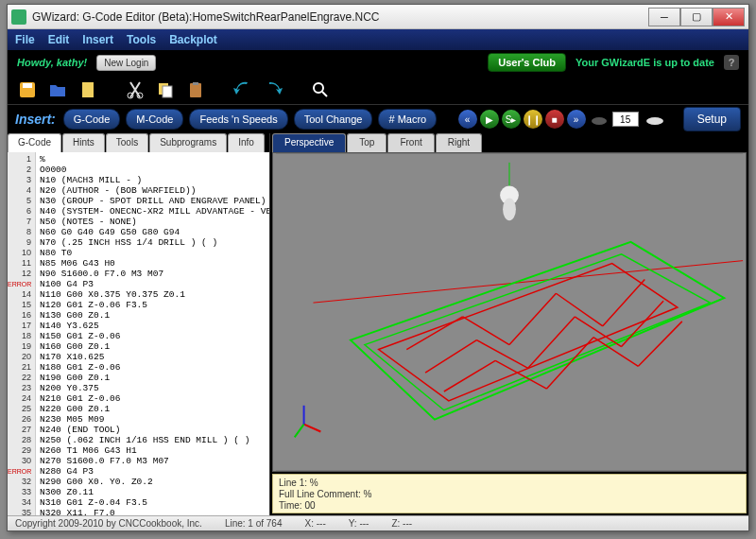  Describe the element at coordinates (576, 119) in the screenshot. I see `forward-button: »` at that location.